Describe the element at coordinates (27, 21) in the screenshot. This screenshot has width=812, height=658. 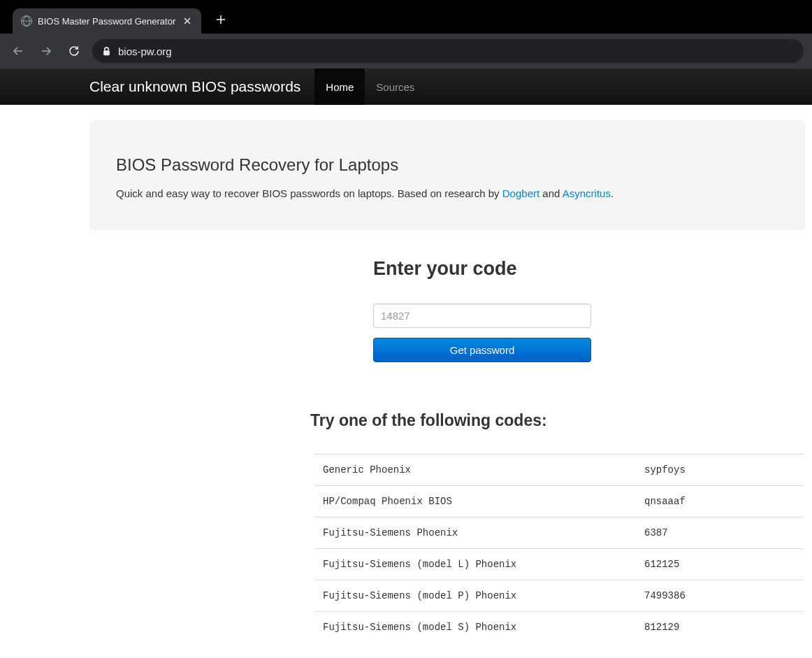
I see `globe-icon` at that location.